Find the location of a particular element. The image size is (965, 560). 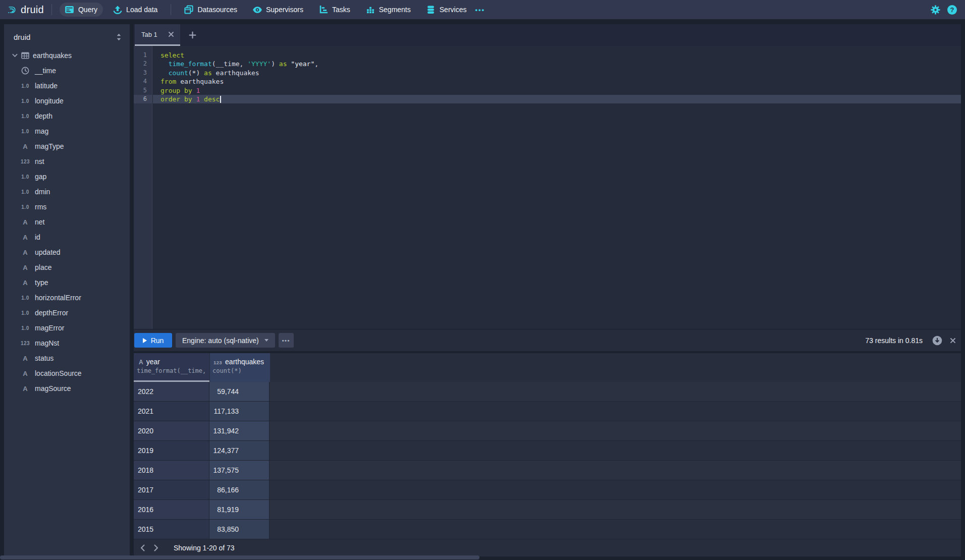

sidebar-field-gap: 1.0gap is located at coordinates (67, 177).